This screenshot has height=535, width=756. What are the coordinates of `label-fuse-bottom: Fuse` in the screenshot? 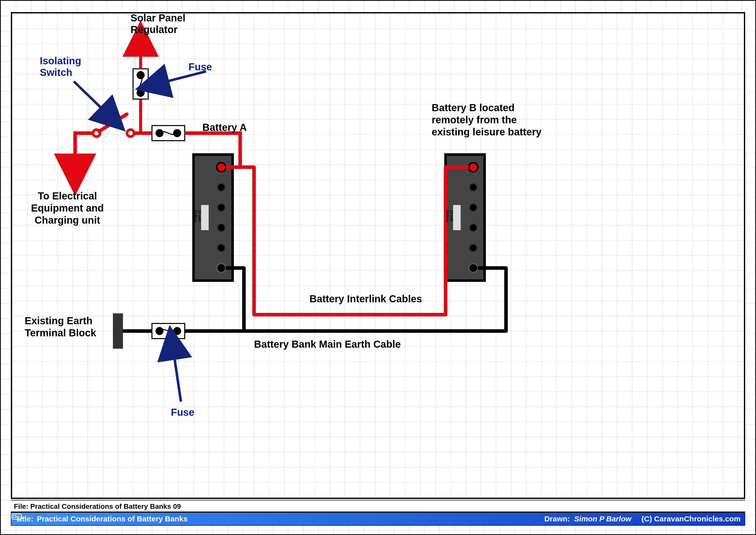 It's located at (182, 412).